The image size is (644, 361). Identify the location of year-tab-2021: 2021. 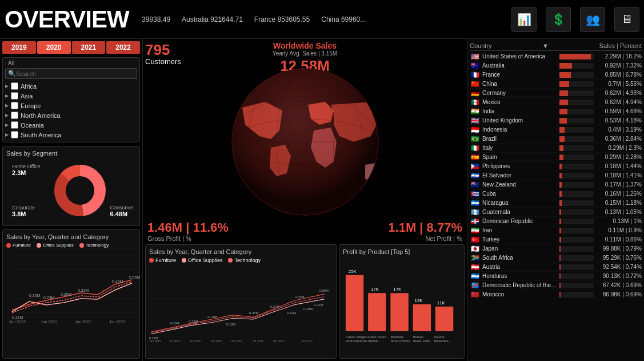
(89, 47).